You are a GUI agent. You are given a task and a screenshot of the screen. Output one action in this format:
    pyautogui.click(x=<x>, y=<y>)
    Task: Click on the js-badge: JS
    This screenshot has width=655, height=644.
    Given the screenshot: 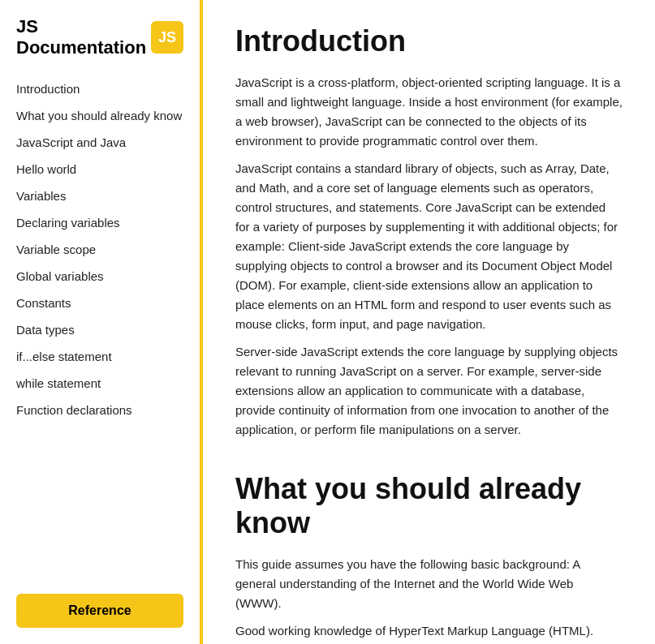 What is the action you would take?
    pyautogui.click(x=167, y=37)
    